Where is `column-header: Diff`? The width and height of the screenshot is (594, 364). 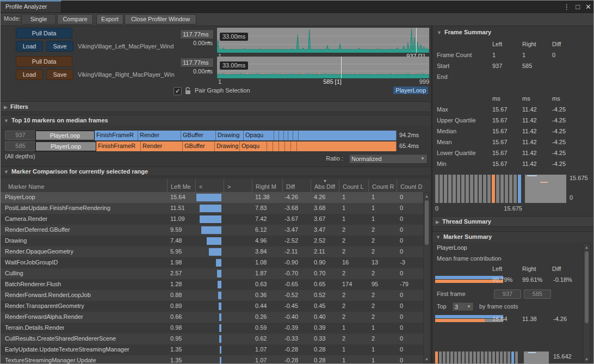
column-header: Diff is located at coordinates (296, 186).